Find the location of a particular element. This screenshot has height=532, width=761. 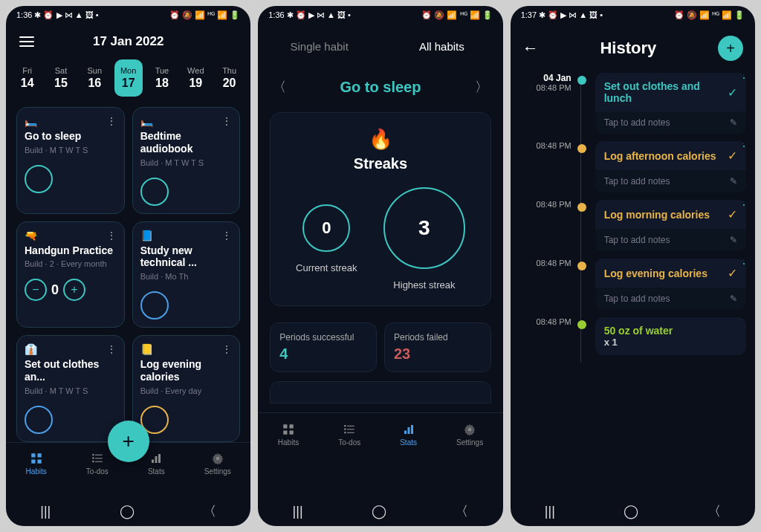

habit-name: Go to sleep is located at coordinates (380, 88).